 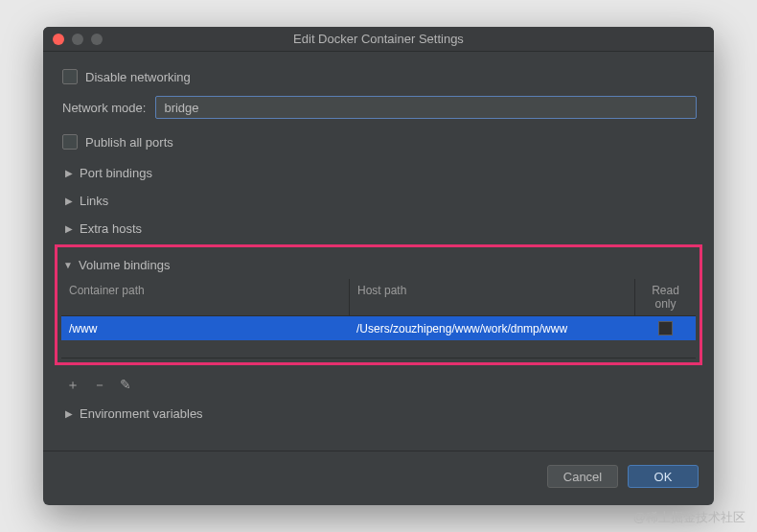 I want to click on section-volume-bindings: ▼ Volume bindings, so click(x=378, y=265).